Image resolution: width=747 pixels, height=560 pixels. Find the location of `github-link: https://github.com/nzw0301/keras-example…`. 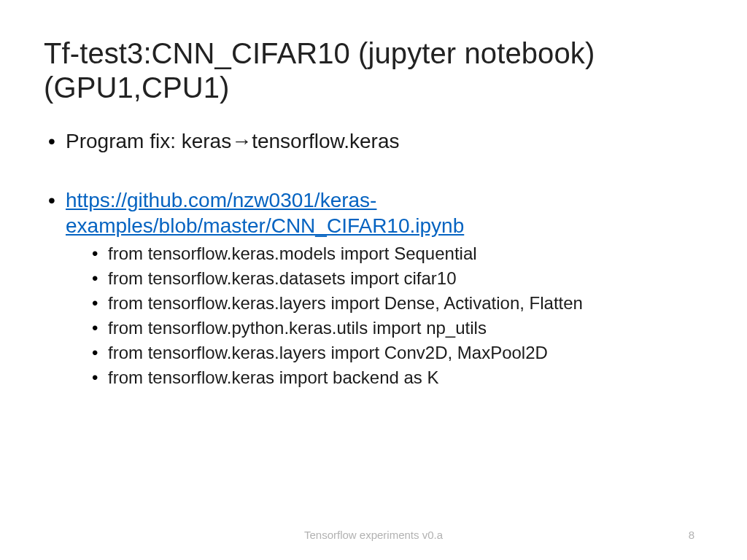

github-link: https://github.com/nzw0301/keras-example… is located at coordinates (265, 213).